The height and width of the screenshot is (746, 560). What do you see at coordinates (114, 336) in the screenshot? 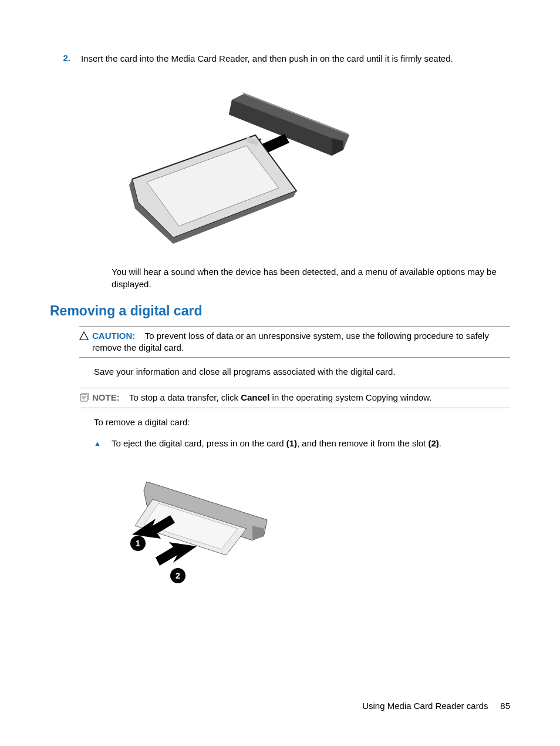
I see `caution-label: CAUTION:` at bounding box center [114, 336].